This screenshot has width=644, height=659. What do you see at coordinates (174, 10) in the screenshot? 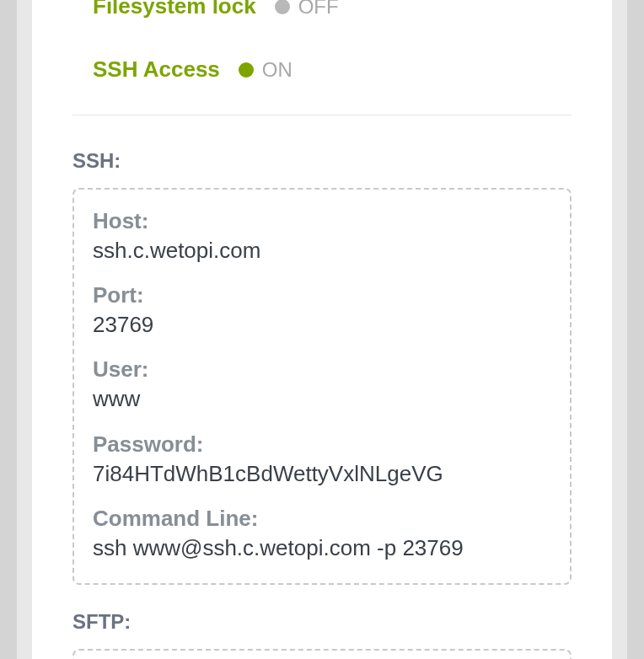
I see `filesystem-lock-label: Filesystem lock` at bounding box center [174, 10].